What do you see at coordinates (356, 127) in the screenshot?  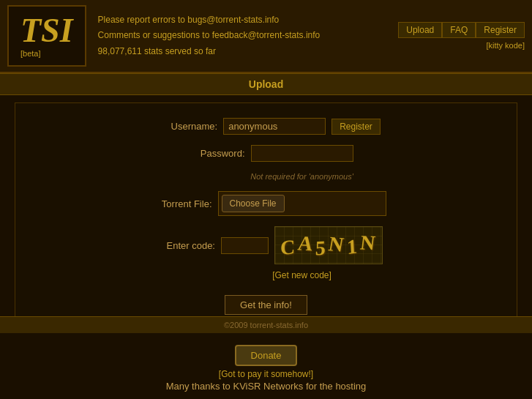 I see `register-form-button: Register` at bounding box center [356, 127].